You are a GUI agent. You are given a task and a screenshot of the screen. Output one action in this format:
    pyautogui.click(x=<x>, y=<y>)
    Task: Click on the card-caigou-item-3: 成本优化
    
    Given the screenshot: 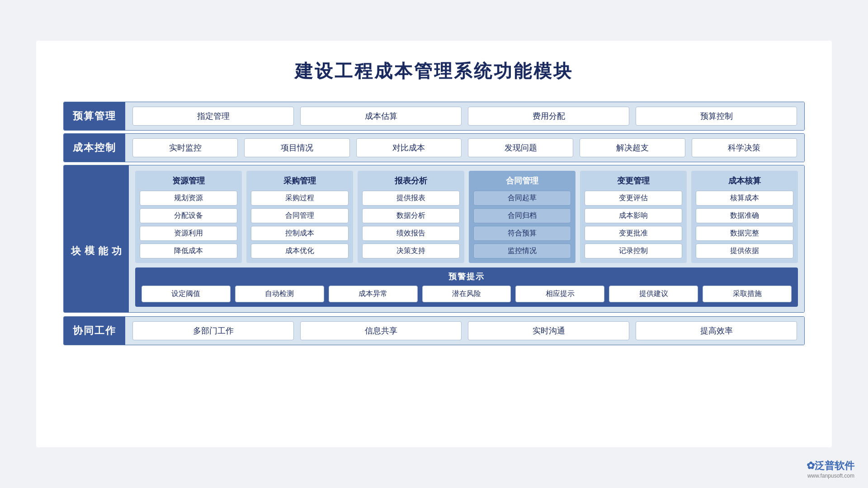 What is the action you would take?
    pyautogui.click(x=300, y=251)
    